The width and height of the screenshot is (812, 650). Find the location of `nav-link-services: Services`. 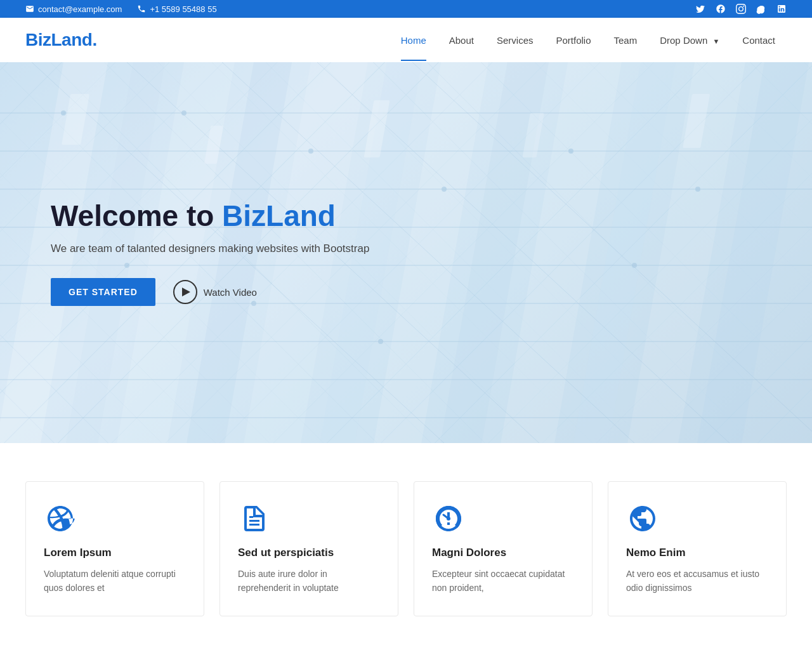

nav-link-services: Services is located at coordinates (515, 41).